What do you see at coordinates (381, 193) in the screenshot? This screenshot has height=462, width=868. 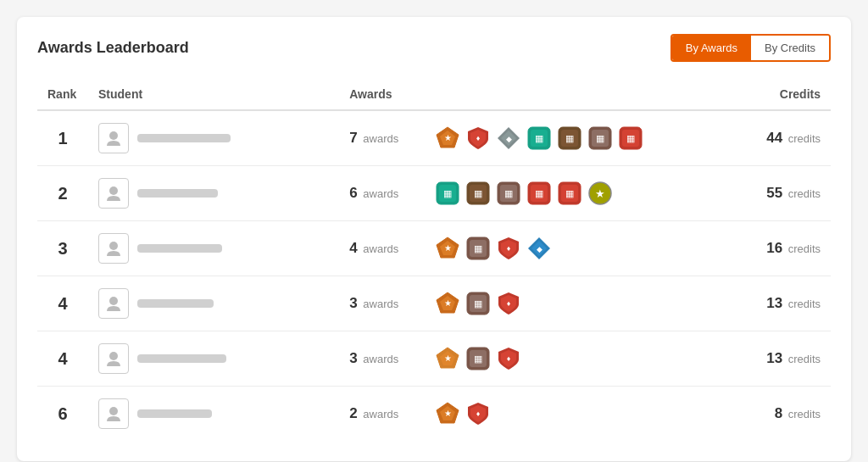 I see `awards-count-cell: 6 awards` at bounding box center [381, 193].